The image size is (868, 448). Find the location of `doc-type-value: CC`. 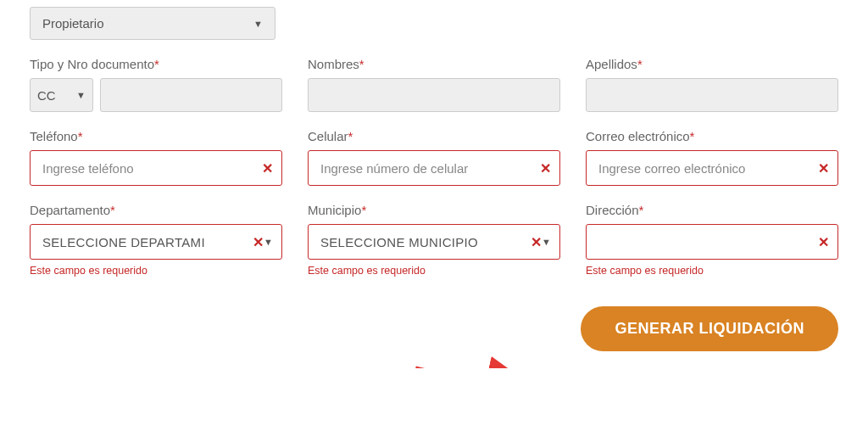

doc-type-value: CC is located at coordinates (47, 95).